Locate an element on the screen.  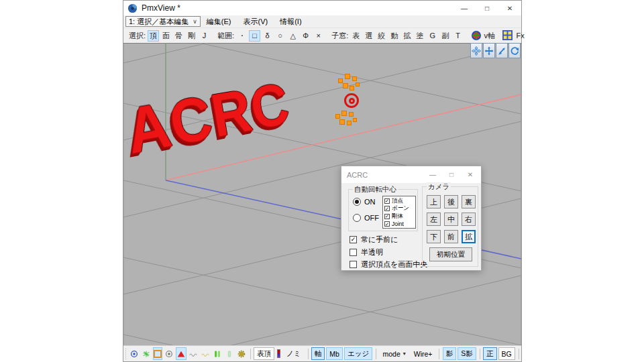
camera-group-label: カメラ is located at coordinates (439, 187).